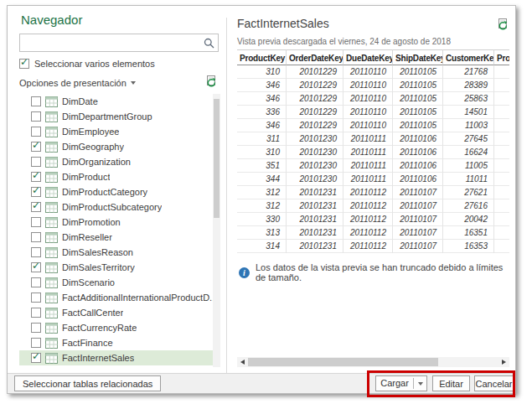 This screenshot has height=409, width=532. Describe the element at coordinates (374, 362) in the screenshot. I see `preview-hscrollbar` at that location.